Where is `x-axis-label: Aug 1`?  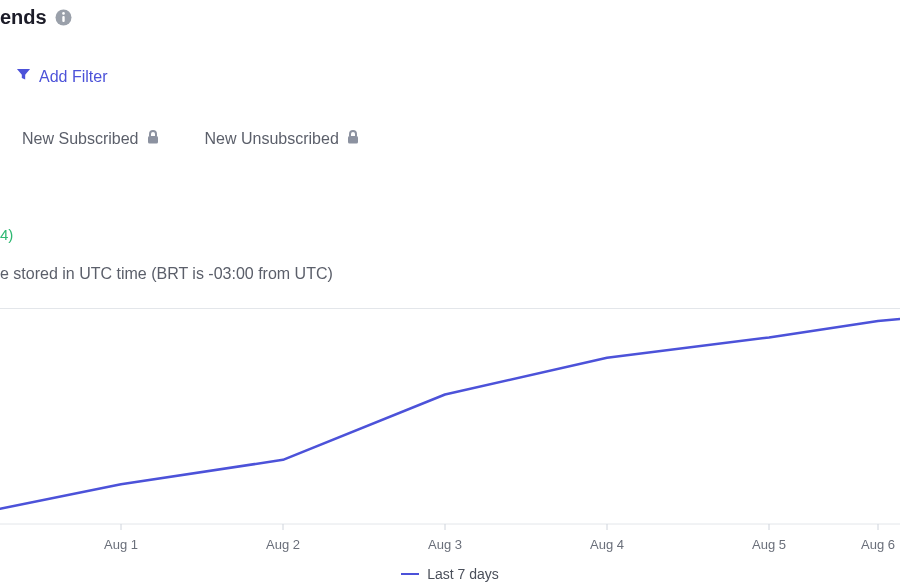
x-axis-label: Aug 1 is located at coordinates (121, 544).